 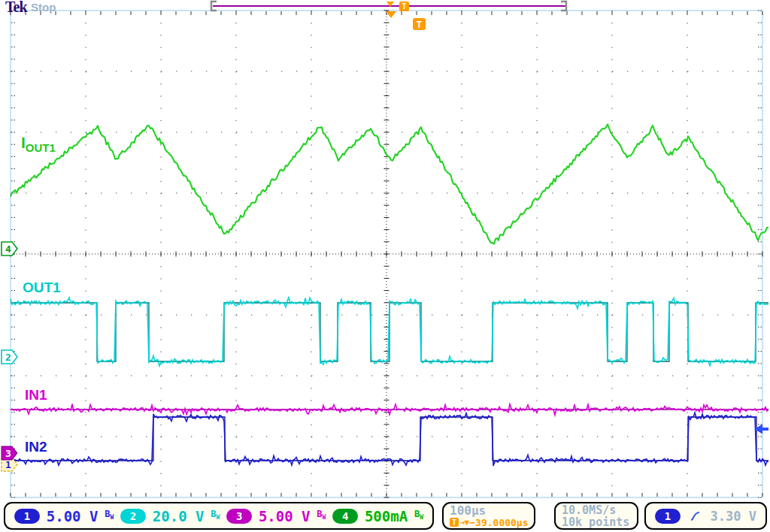 What do you see at coordinates (454, 522) in the screenshot?
I see `trigger-t-chip-icon: T` at bounding box center [454, 522].